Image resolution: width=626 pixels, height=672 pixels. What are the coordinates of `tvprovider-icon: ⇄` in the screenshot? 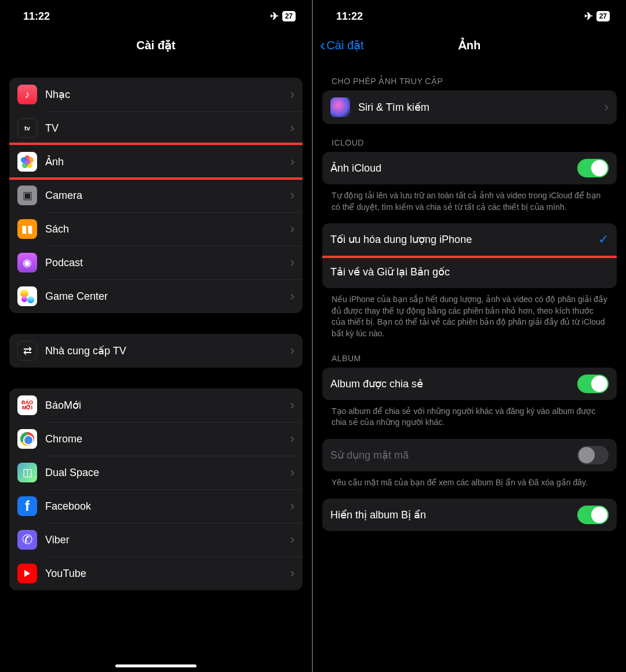 It's located at (27, 351).